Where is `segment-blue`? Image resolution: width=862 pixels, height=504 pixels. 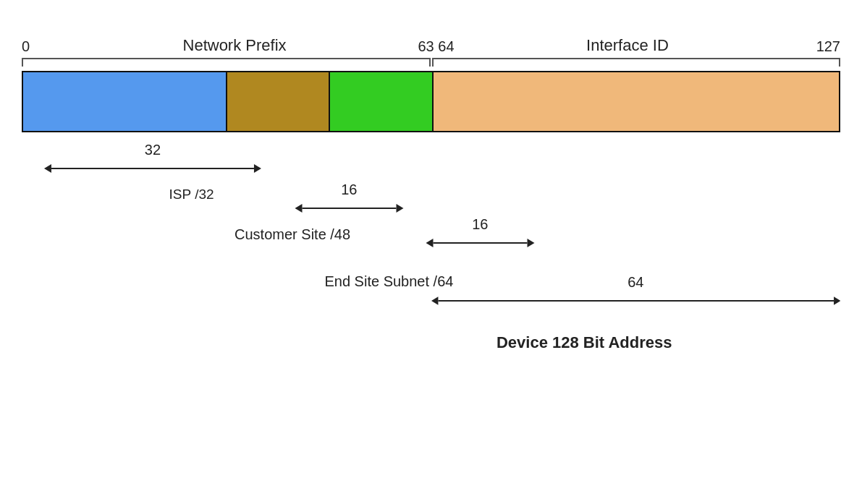 segment-blue is located at coordinates (125, 101).